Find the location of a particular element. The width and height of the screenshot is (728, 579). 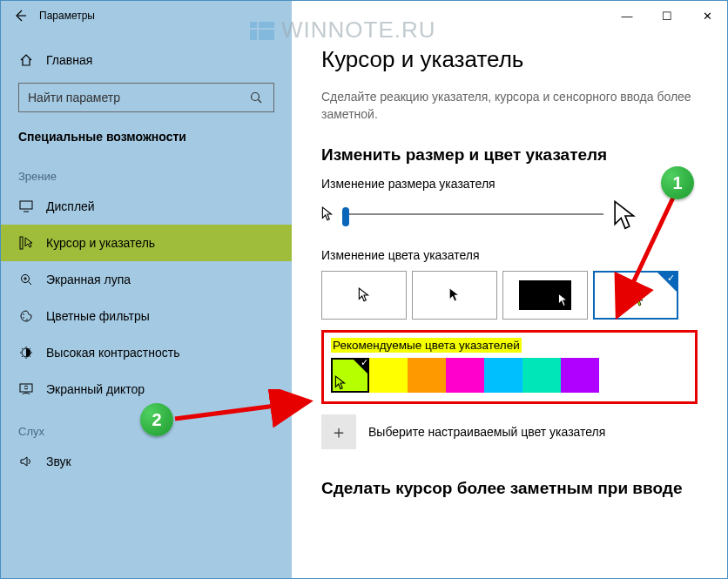

close-button: ✕ is located at coordinates (707, 16).